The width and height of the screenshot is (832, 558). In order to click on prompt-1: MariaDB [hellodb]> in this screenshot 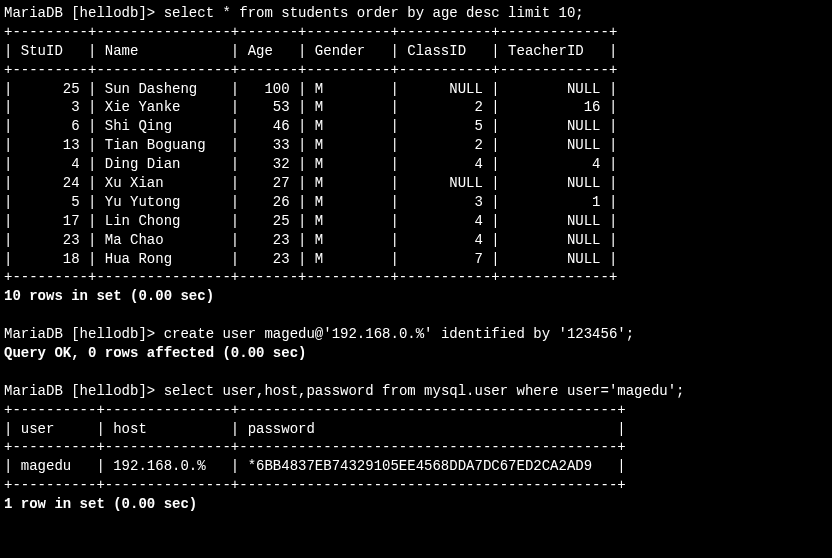, I will do `click(84, 13)`.